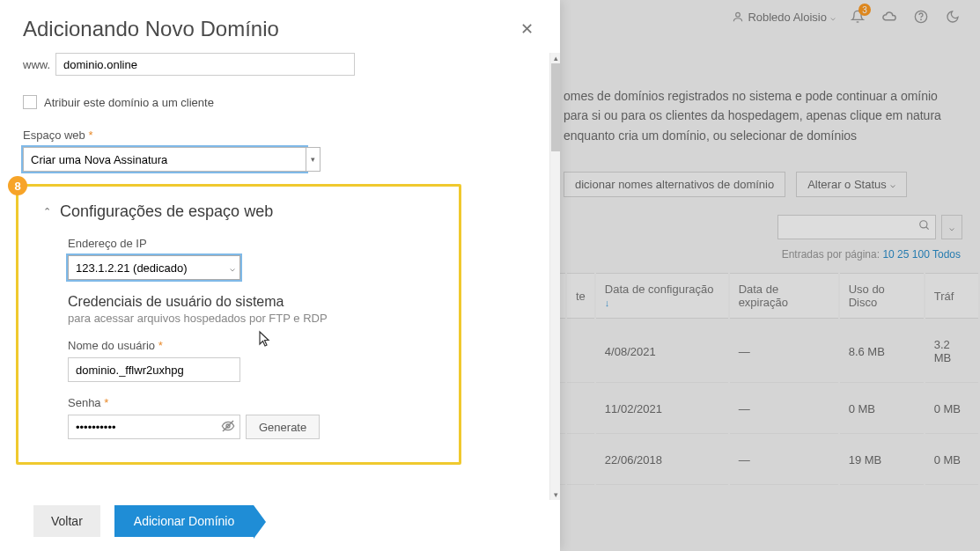 The width and height of the screenshot is (980, 551). I want to click on username-label: Nome do usuário *, so click(251, 345).